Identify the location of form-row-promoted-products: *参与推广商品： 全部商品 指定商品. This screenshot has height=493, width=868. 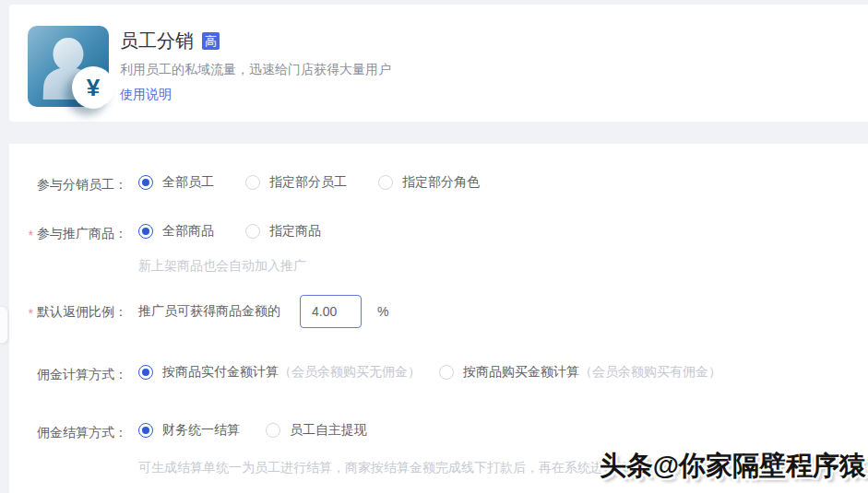
(439, 233).